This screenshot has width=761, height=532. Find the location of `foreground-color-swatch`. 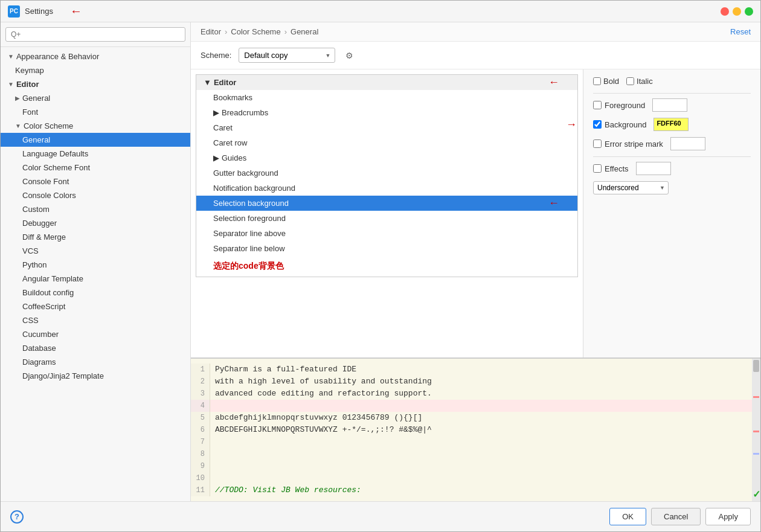

foreground-color-swatch is located at coordinates (670, 105).